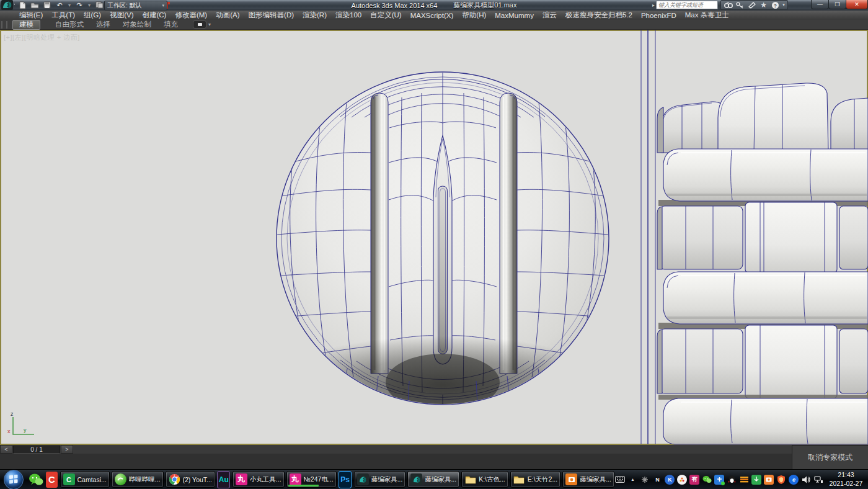 Image resolution: width=868 pixels, height=489 pixels. What do you see at coordinates (687, 5) in the screenshot?
I see `search-input` at bounding box center [687, 5].